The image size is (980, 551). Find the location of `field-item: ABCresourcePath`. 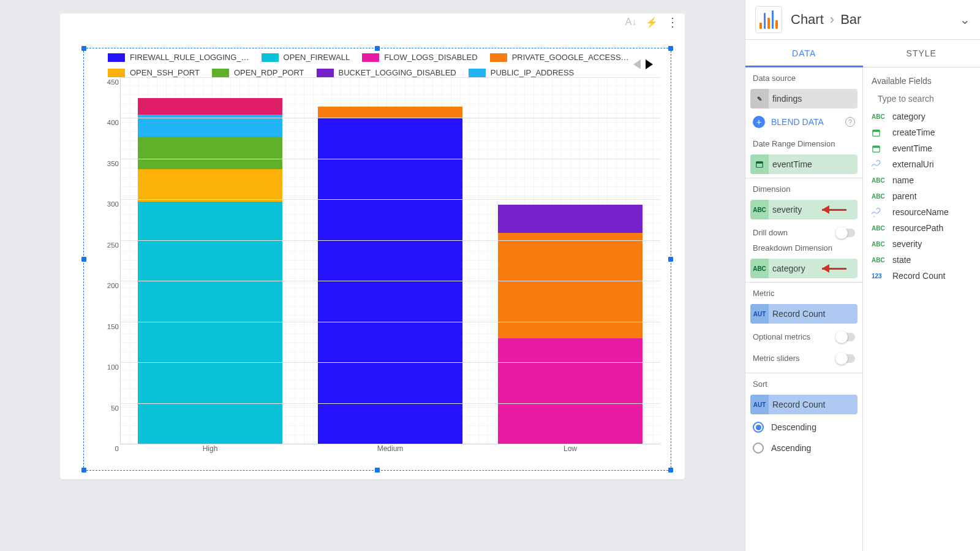

field-item: ABCresourcePath is located at coordinates (921, 228).